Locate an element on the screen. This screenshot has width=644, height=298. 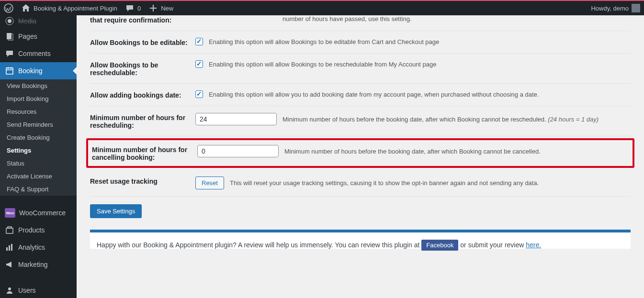
row-min-reschedule: Minimum number of hours for rescheduling… is located at coordinates (360, 121).